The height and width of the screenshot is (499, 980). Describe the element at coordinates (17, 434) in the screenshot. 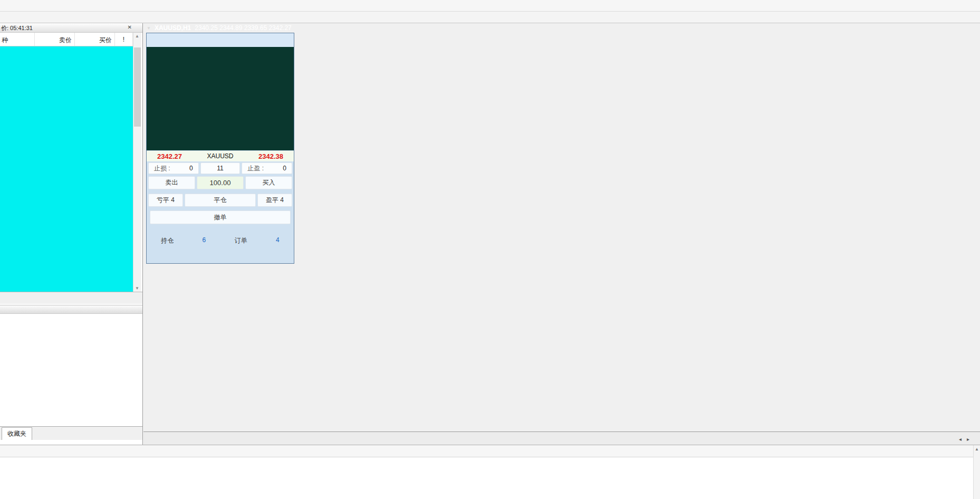

I see `favorites-tab: 收藏夹` at that location.